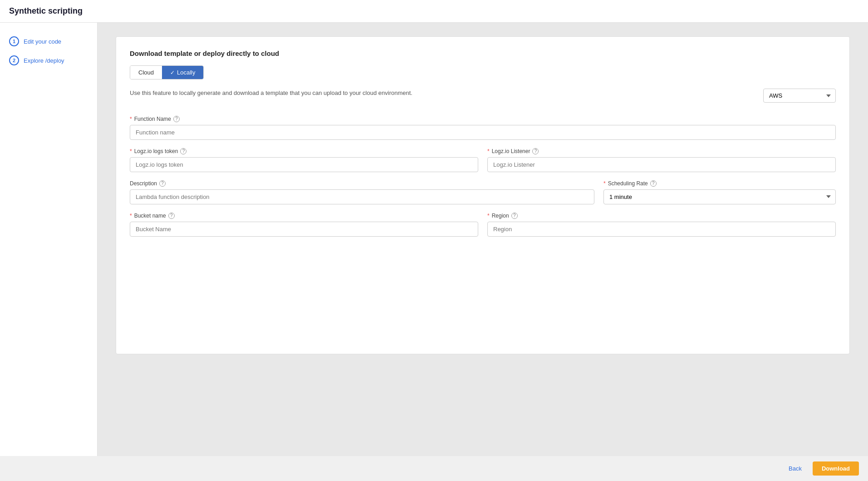  Describe the element at coordinates (662, 216) in the screenshot. I see `region-label: * Region ?` at that location.